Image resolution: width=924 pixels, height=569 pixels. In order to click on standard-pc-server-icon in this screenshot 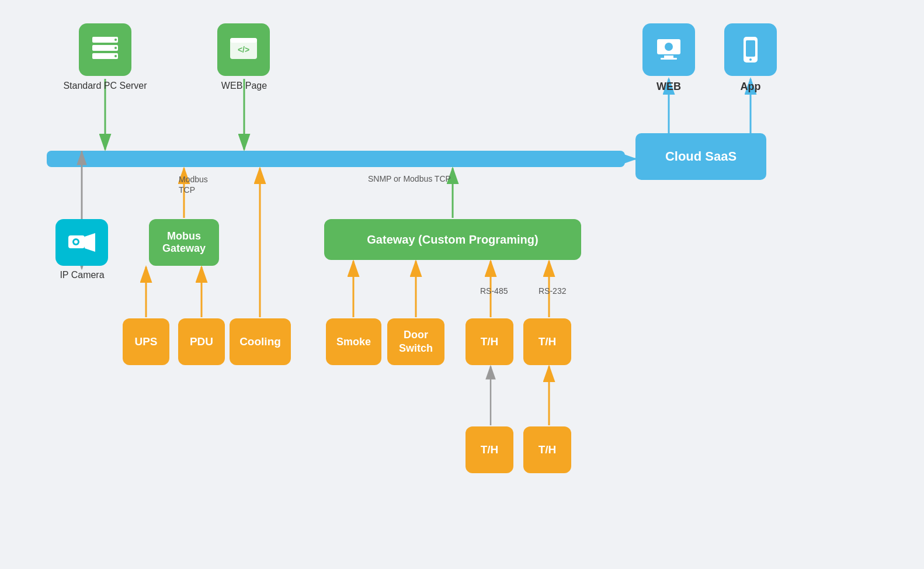, I will do `click(105, 50)`.